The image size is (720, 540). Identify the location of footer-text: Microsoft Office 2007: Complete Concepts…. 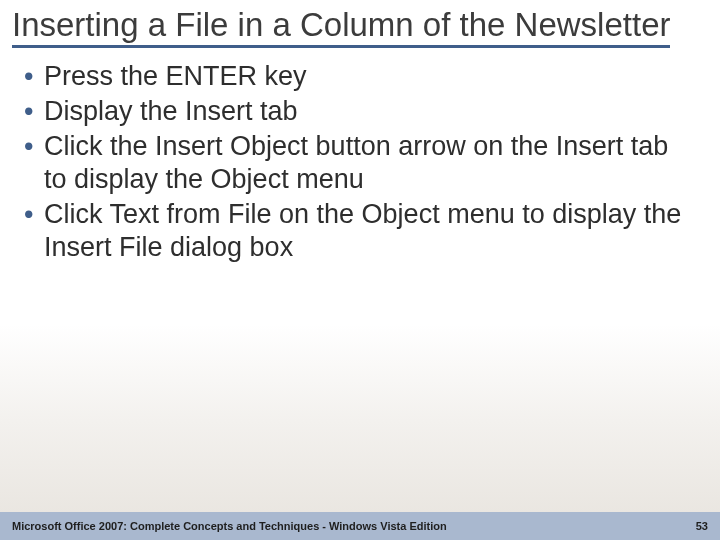
(230, 526).